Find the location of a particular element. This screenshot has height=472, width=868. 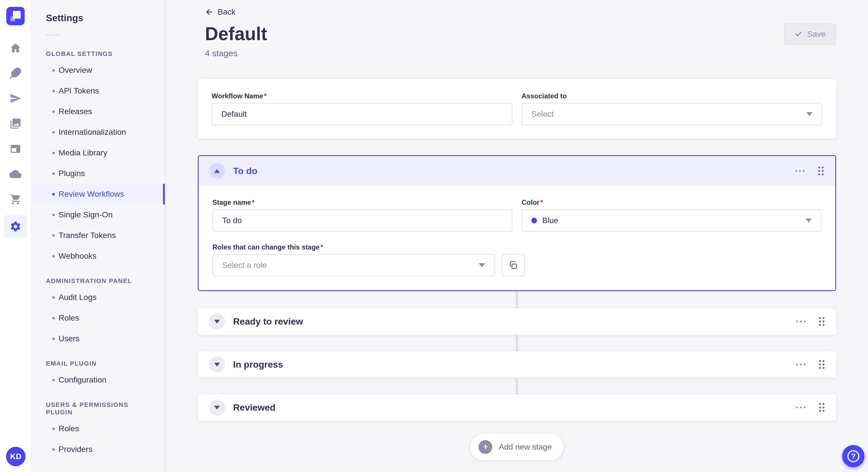

sidebar-item-transfer-tokens: Transfer Tokens is located at coordinates (98, 236).